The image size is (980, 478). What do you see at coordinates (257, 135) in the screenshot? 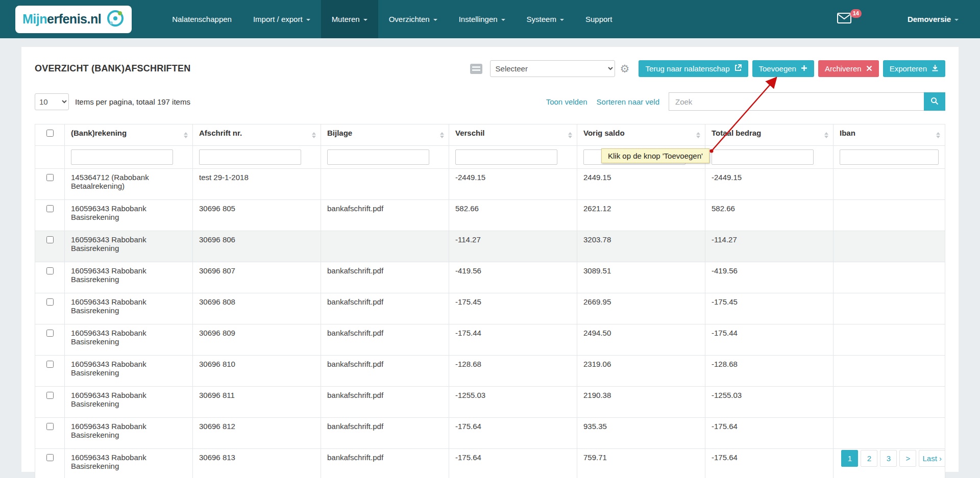
I see `column-header-afschrift-nr: Afschrift nr.` at bounding box center [257, 135].